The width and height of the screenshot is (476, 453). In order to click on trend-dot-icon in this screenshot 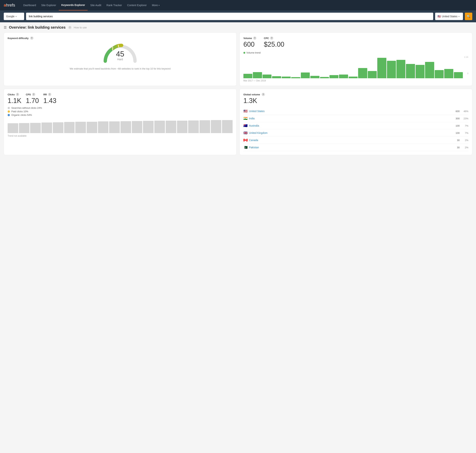, I will do `click(244, 53)`.